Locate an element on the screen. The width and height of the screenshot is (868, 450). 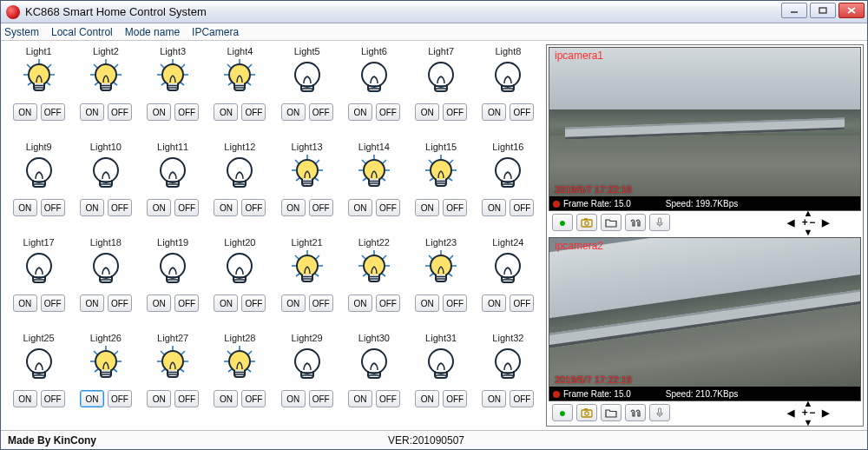
camera-2-folder-button is located at coordinates (611, 413).